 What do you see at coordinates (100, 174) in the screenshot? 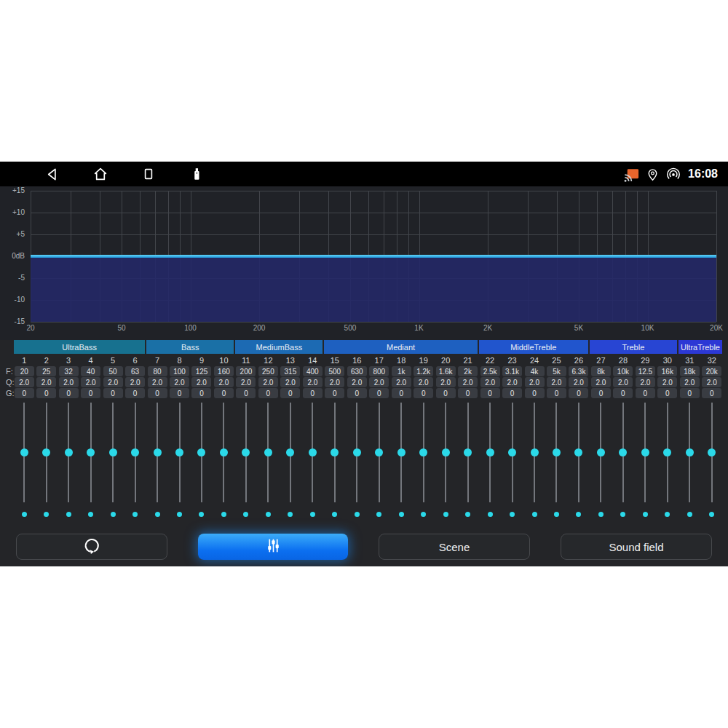
I see `home-icon` at bounding box center [100, 174].